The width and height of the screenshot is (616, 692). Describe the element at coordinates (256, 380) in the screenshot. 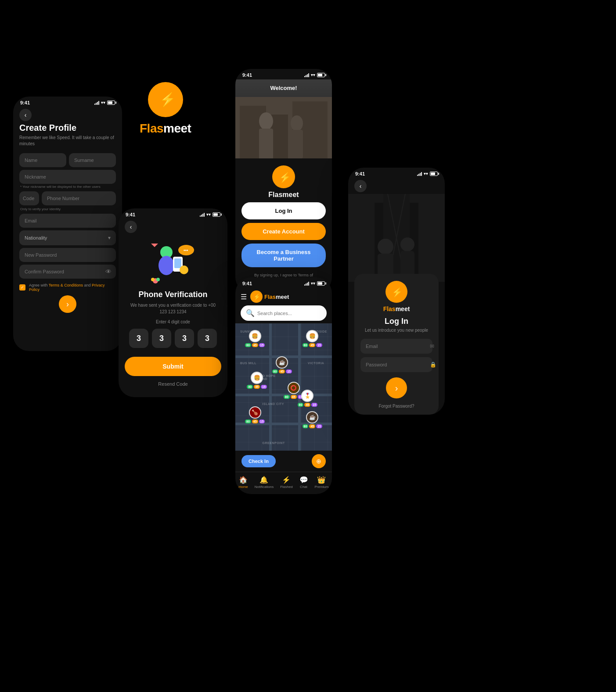

I see `map-pin-4: 🍔 80 45 15` at that location.